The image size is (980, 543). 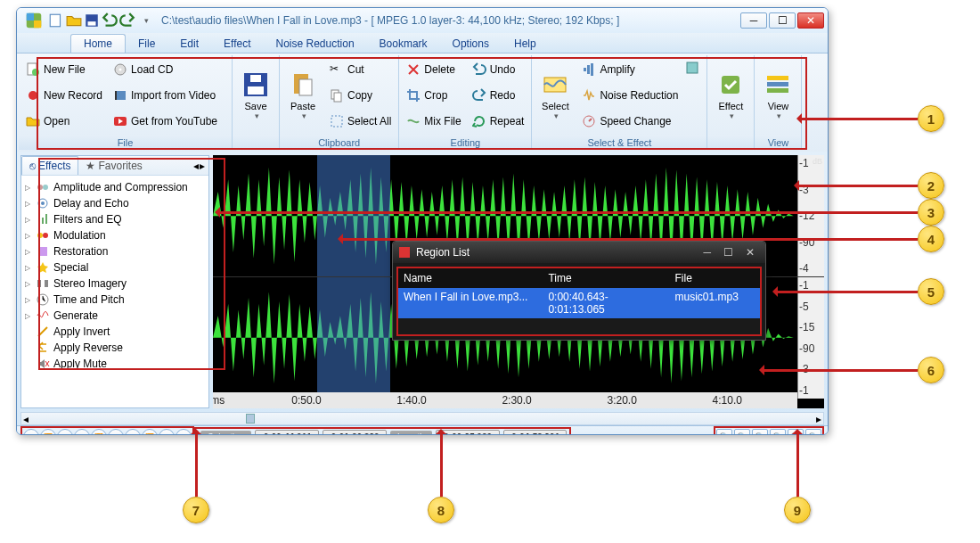 I want to click on amplify-button: Amplify, so click(x=630, y=70).